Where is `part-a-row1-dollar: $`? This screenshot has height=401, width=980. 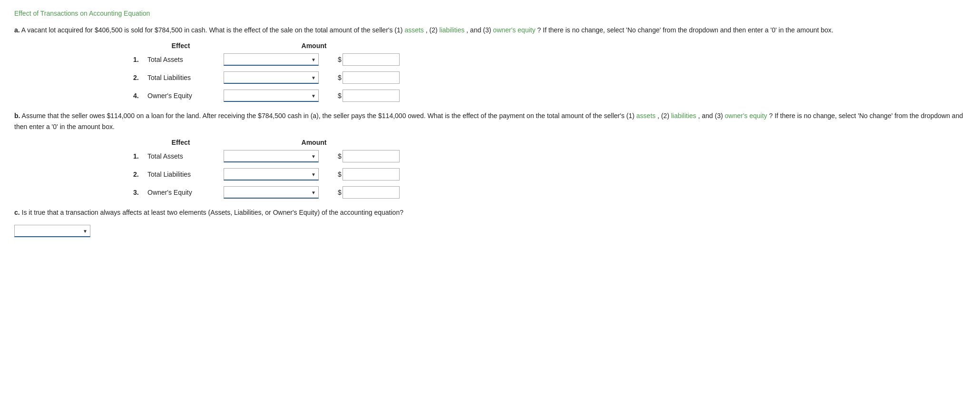
part-a-row1-dollar: $ is located at coordinates (340, 60).